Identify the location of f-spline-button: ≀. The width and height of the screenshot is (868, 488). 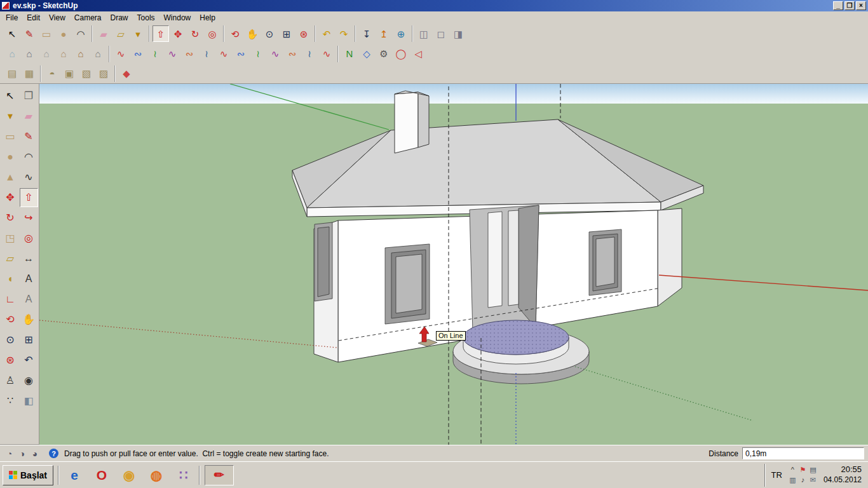
(207, 54).